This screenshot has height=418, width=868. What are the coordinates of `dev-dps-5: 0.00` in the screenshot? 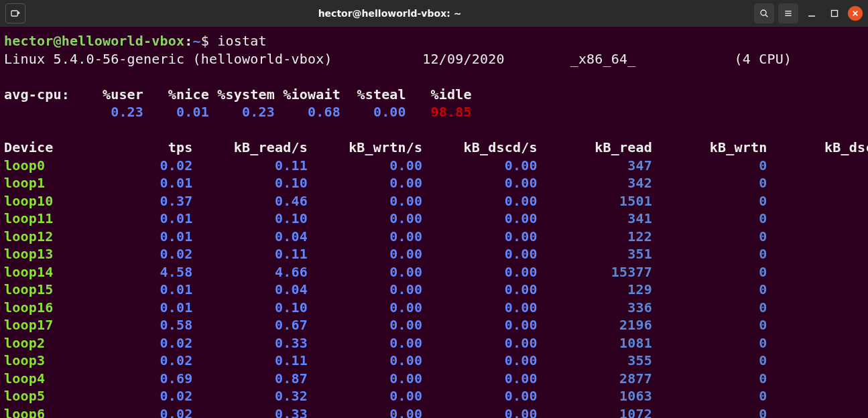 It's located at (480, 254).